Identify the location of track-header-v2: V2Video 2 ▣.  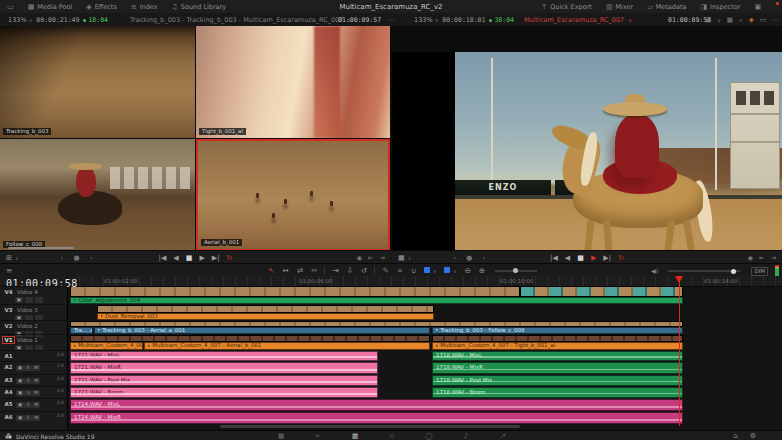
(34, 327).